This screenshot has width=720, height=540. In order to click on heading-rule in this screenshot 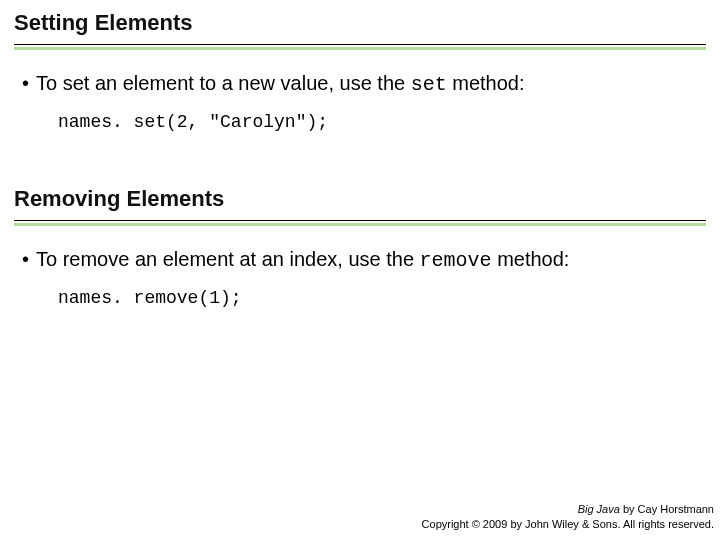, I will do `click(360, 47)`.